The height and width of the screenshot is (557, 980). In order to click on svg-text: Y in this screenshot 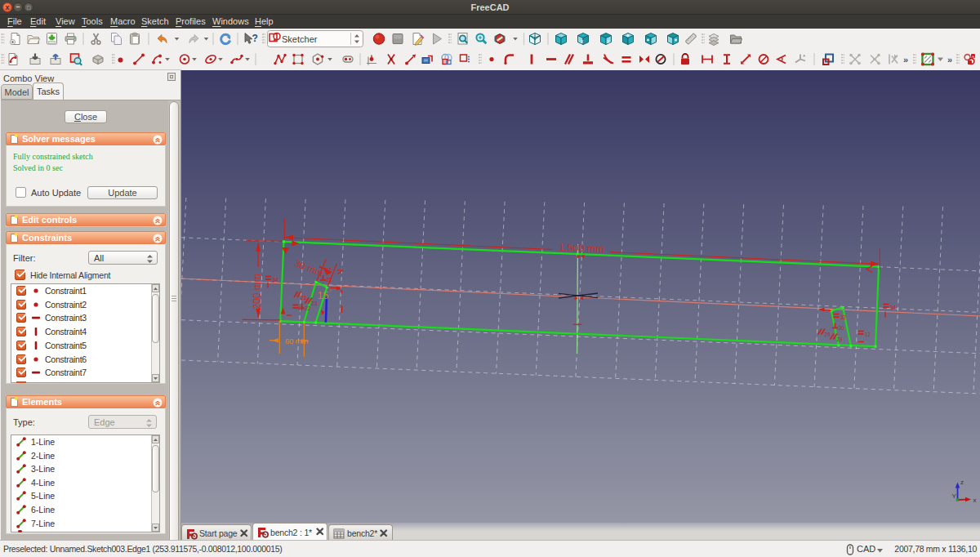, I will do `click(955, 497)`.